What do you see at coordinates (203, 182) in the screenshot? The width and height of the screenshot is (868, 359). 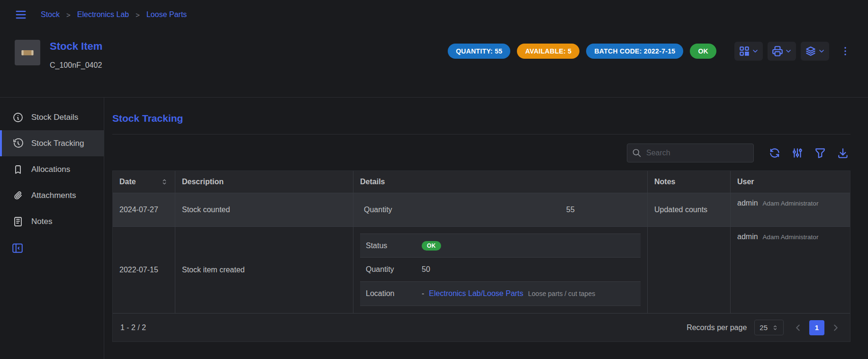 I see `column-header-label: Description` at bounding box center [203, 182].